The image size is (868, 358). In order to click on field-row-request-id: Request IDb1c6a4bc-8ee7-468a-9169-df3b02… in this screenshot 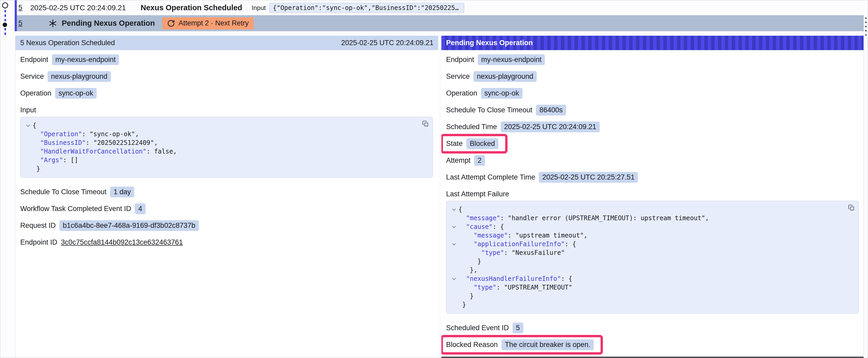, I will do `click(226, 226)`.